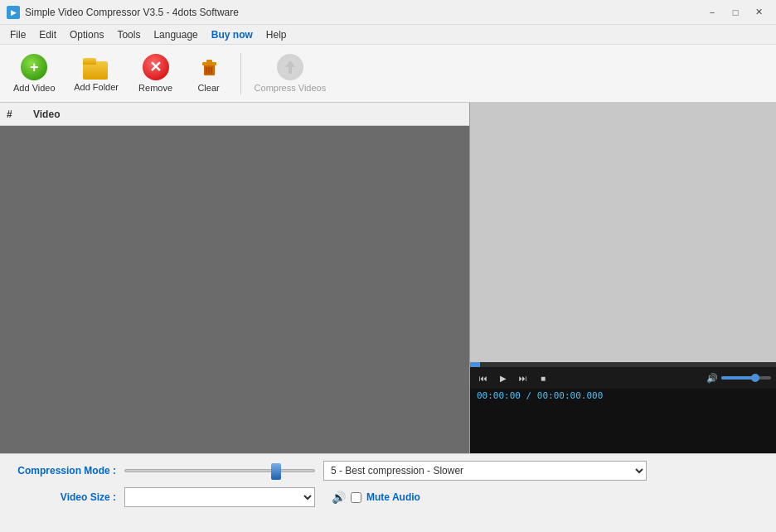 The image size is (776, 532). I want to click on compression-slider-track, so click(220, 471).